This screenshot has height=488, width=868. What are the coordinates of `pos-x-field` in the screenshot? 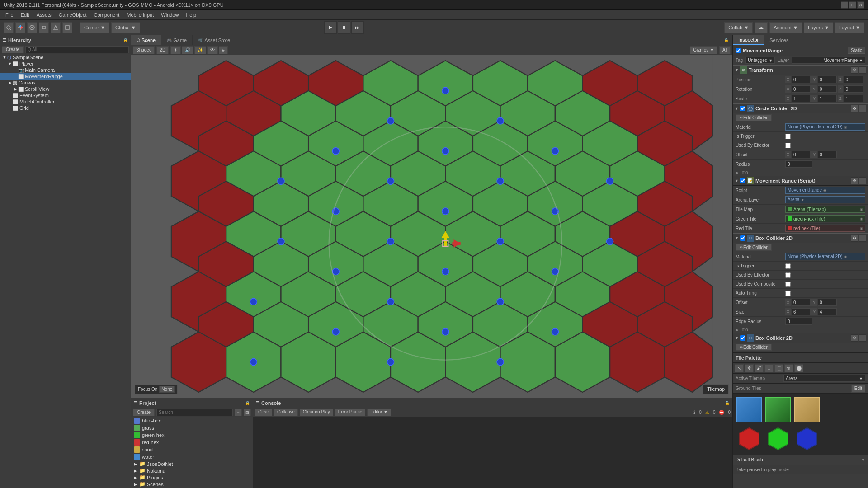 It's located at (801, 80).